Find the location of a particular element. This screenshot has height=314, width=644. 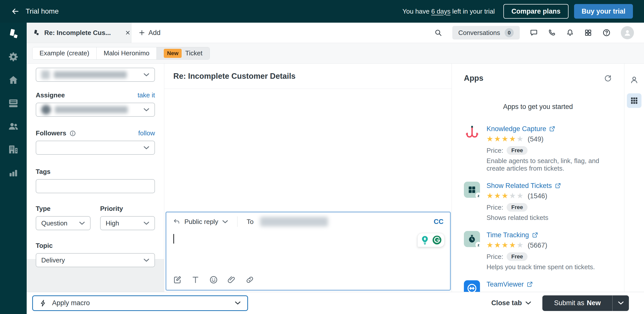

trial-topbar: Trial home You have6 daysleft in your tr… is located at coordinates (322, 11).